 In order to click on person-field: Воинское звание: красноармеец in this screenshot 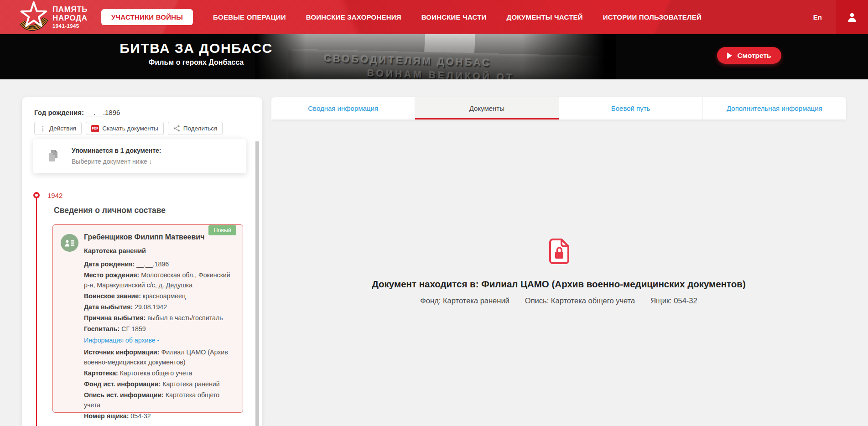, I will do `click(160, 296)`.